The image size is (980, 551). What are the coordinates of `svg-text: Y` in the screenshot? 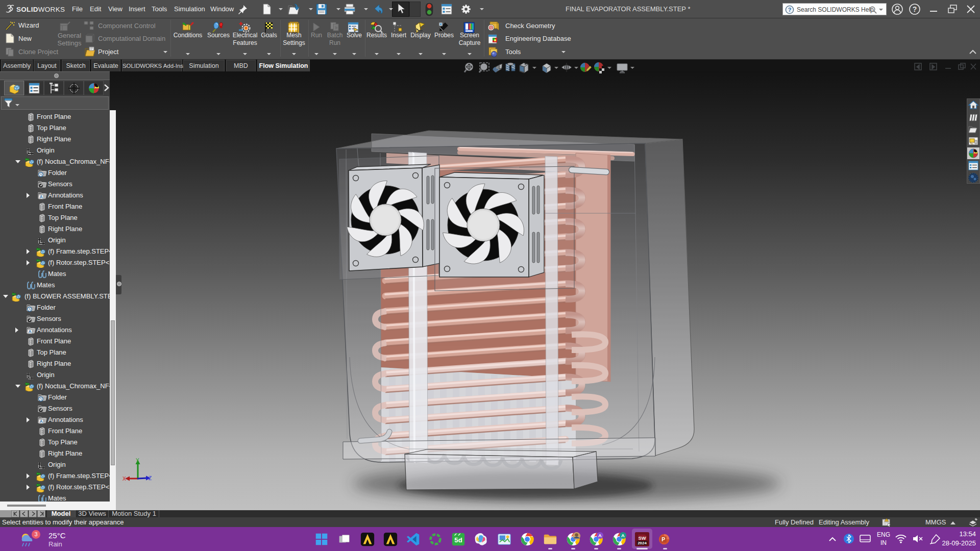 It's located at (138, 460).